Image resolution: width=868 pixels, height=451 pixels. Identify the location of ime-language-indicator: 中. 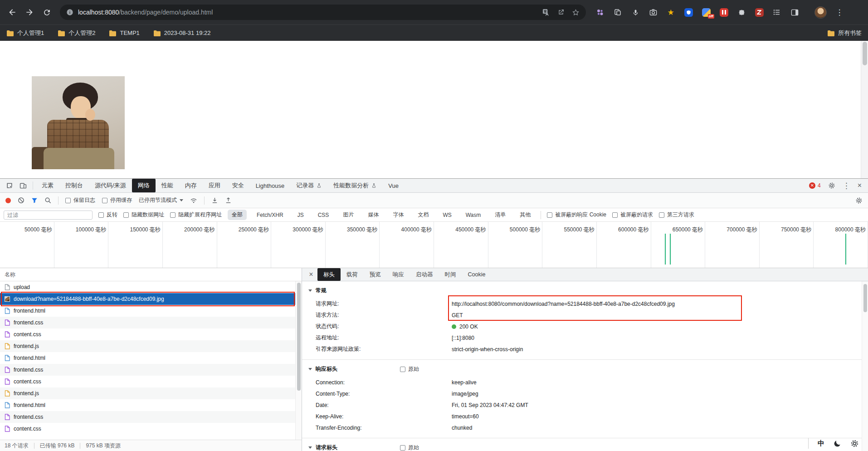
(821, 444).